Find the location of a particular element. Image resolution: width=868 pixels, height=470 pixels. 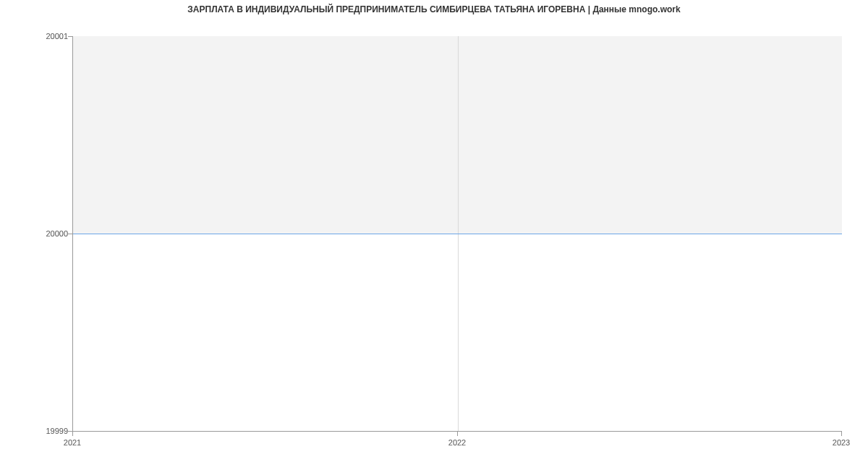

y-tick-label: 19999 is located at coordinates (56, 431).